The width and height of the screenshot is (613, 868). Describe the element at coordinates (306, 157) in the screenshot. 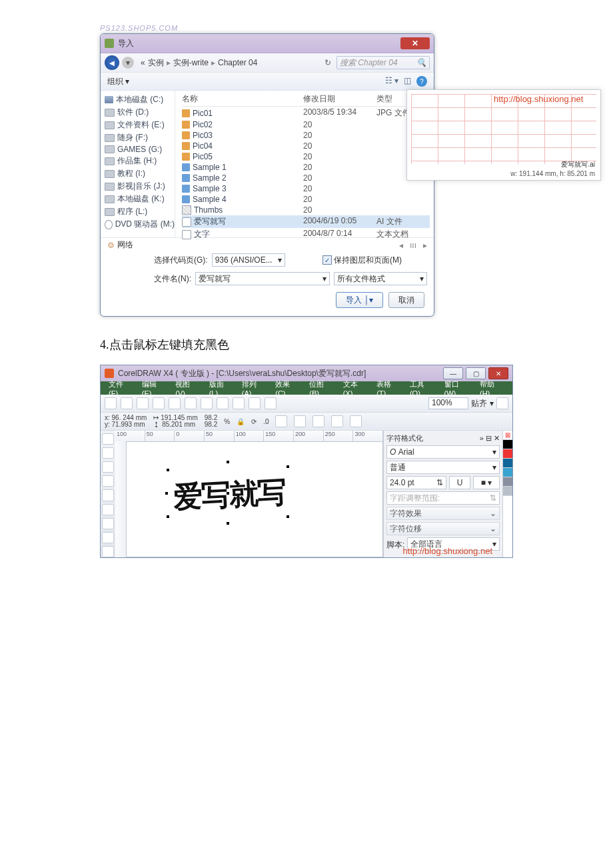

I see `file-row: Pic0520` at that location.